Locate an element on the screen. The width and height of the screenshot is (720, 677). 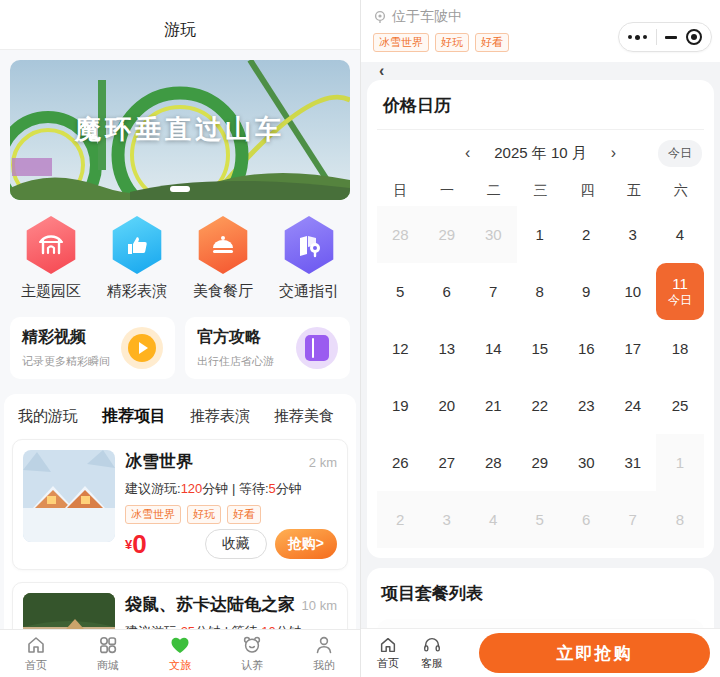
calendar-cell: 31 is located at coordinates (634, 462).